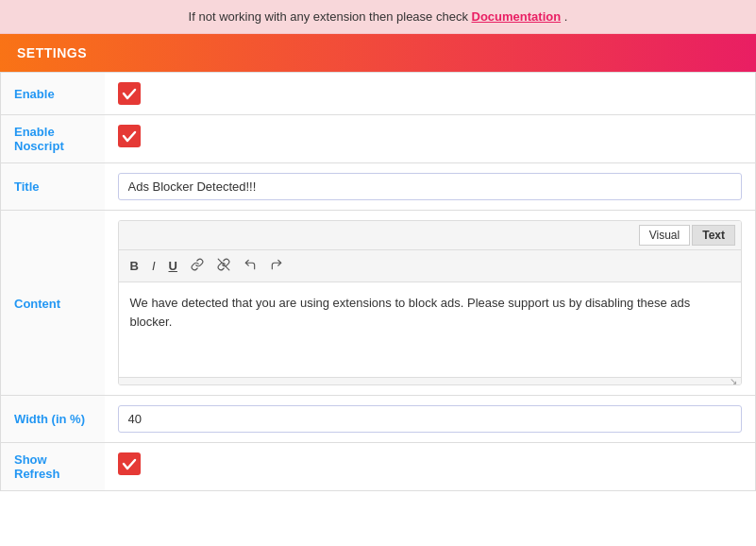  I want to click on table-row: Enable Noscript, so click(378, 140).